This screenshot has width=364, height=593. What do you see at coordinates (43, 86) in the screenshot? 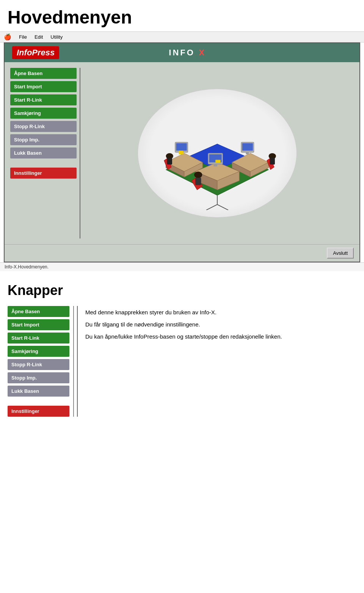
I see `btn-start-import: Start Import` at bounding box center [43, 86].